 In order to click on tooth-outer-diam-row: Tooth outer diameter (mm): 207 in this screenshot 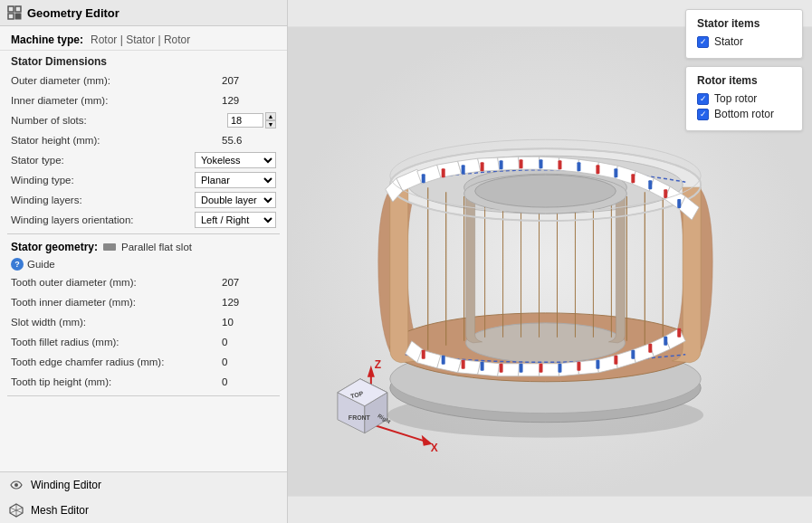, I will do `click(143, 282)`.